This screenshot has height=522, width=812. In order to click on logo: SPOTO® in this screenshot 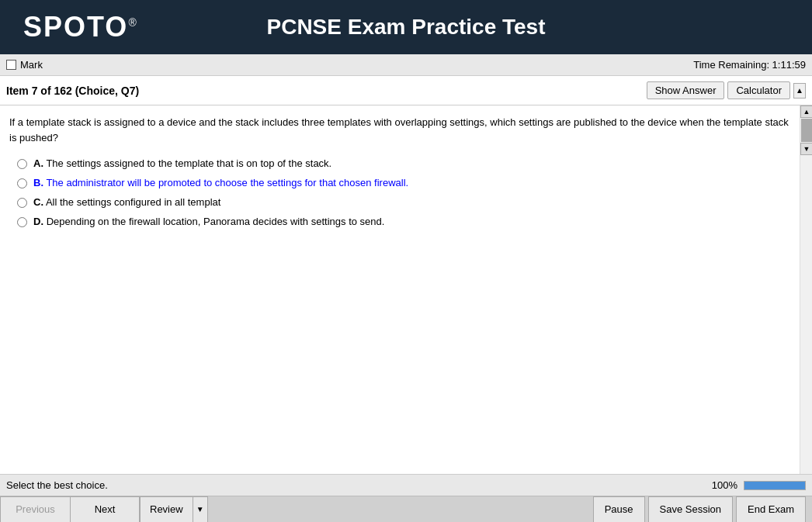, I will do `click(81, 27)`.